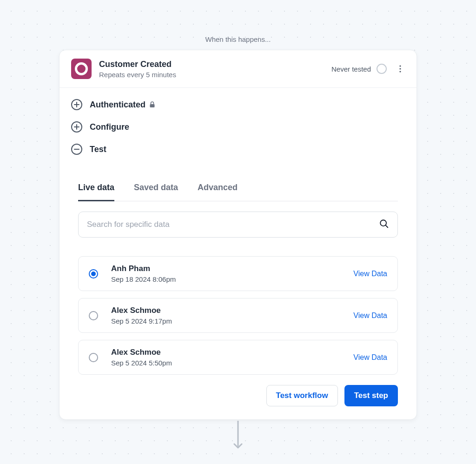 The image size is (476, 464). I want to click on section-test: Test, so click(238, 149).